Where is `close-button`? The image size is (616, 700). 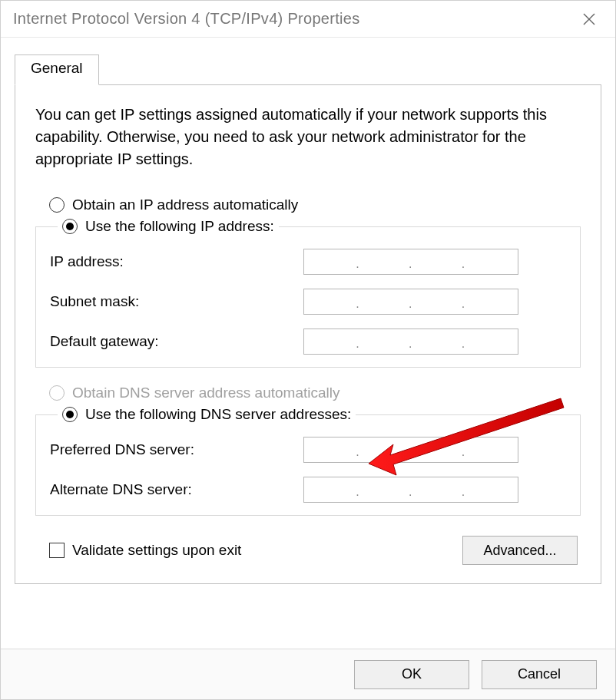 close-button is located at coordinates (589, 19).